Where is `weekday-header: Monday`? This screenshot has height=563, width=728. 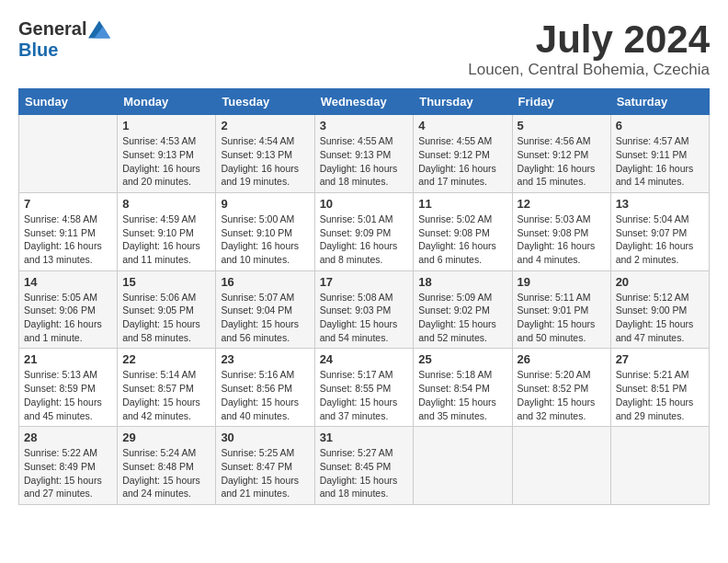
weekday-header: Monday is located at coordinates (167, 102).